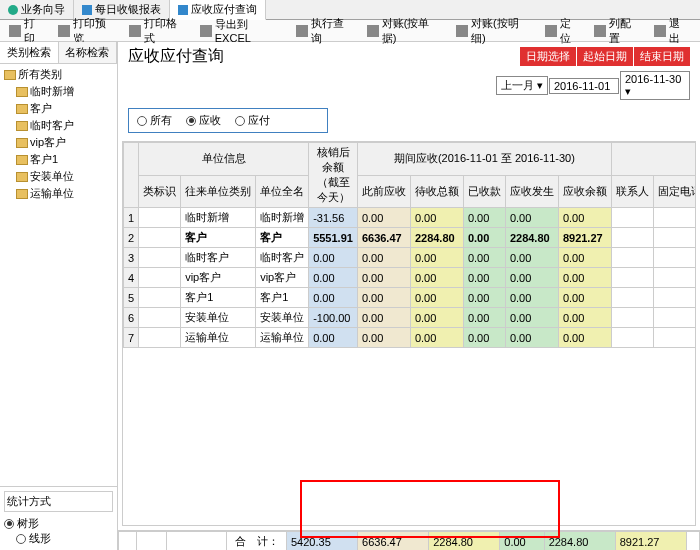 This screenshot has height=550, width=700. I want to click on tree-item: 临时客户, so click(58, 126).